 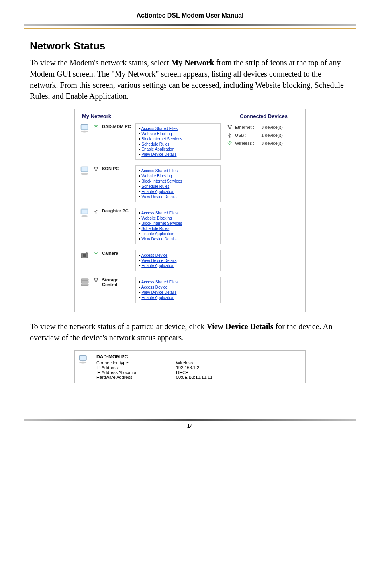 I want to click on details-value: 192.168.1.2, so click(x=239, y=368).